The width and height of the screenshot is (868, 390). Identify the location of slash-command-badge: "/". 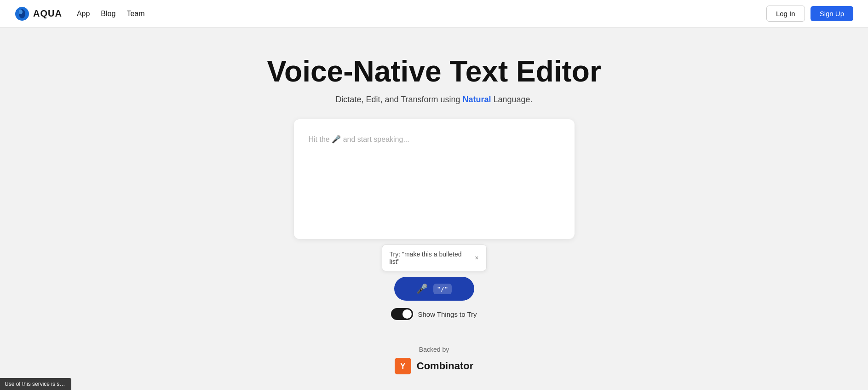
(443, 289).